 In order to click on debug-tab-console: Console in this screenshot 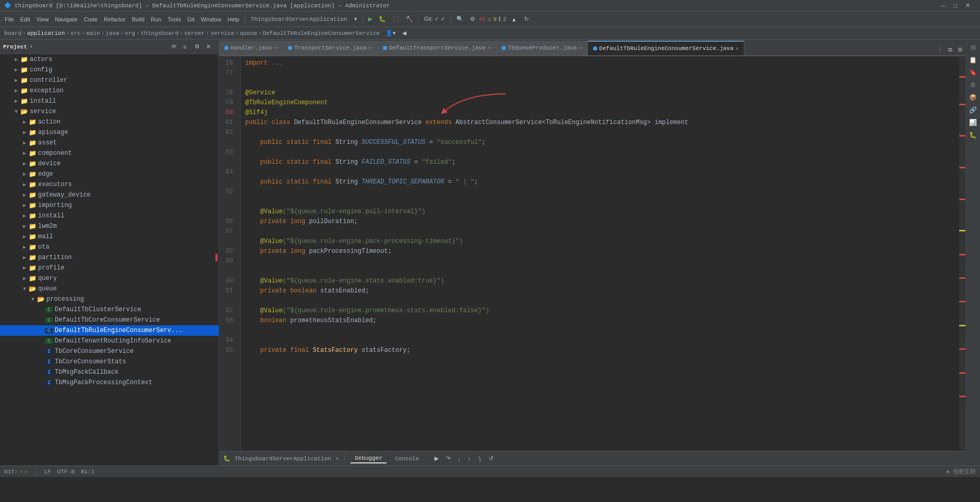, I will do `click(407, 459)`.